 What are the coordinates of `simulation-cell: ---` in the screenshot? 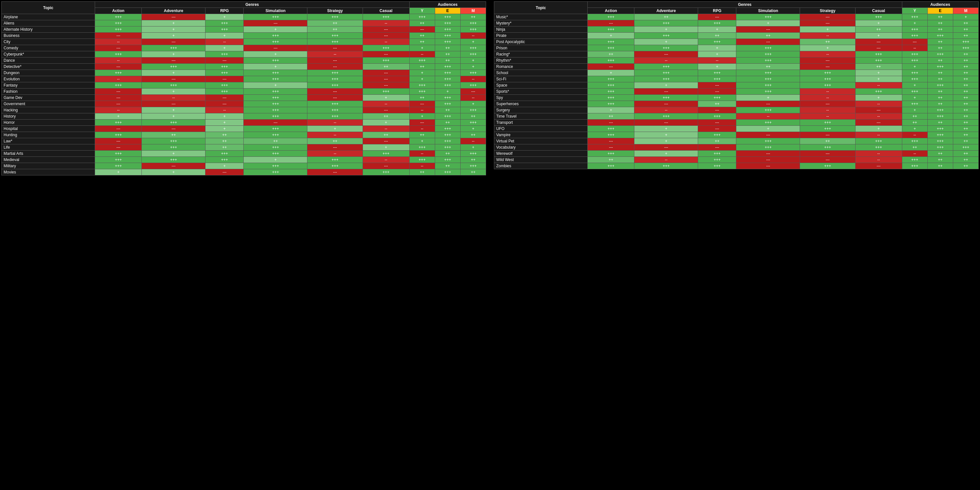 It's located at (275, 123).